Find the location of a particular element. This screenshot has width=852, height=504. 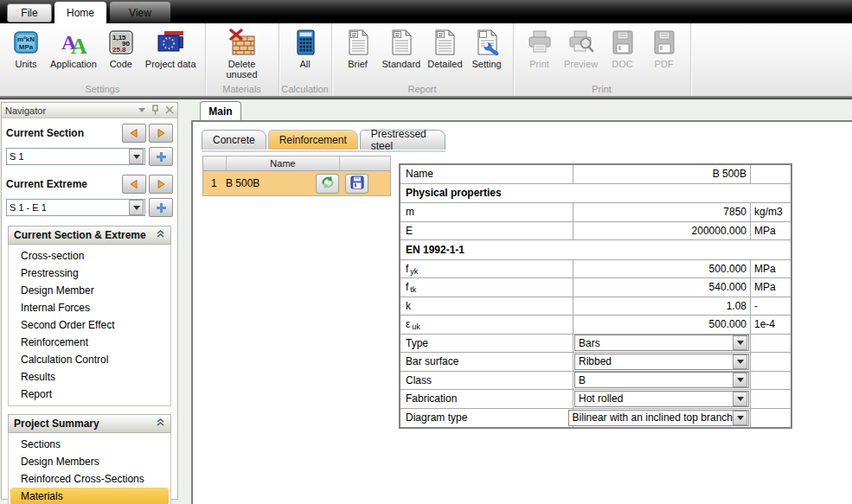

nav-item-reinforced-cross-sections: Reinforced Cross-Sections is located at coordinates (90, 479).